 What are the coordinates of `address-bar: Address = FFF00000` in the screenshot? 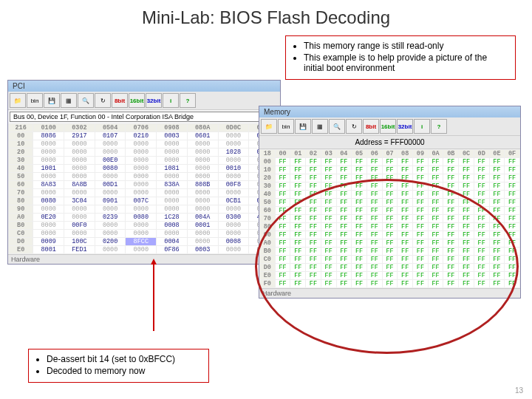 It's located at (390, 143).